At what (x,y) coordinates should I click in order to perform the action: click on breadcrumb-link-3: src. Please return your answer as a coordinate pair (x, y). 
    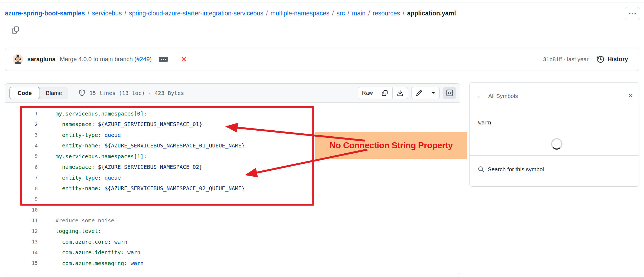
    Looking at the image, I should click on (341, 13).